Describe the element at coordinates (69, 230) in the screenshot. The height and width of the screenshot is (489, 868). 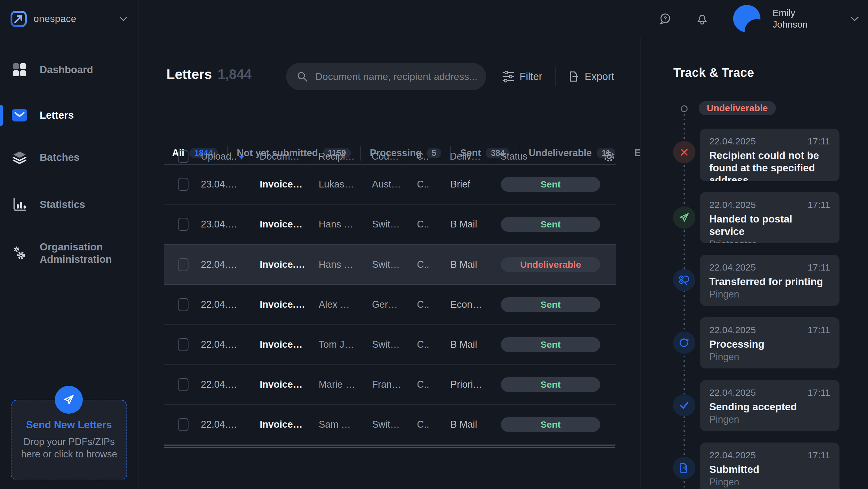
I see `sidebar-section-divider` at that location.